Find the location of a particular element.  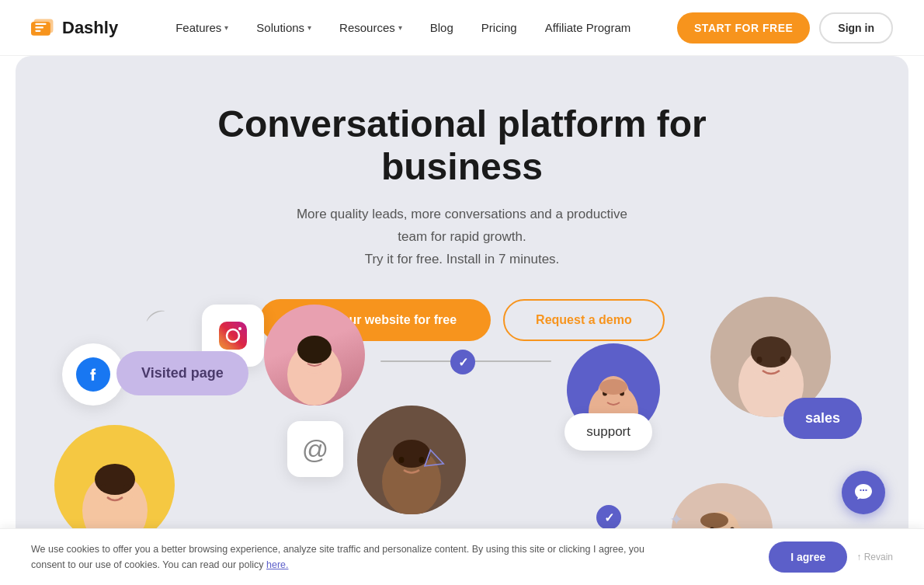

cookie-banner: We use cookies to offer you a better bro… is located at coordinates (462, 556).